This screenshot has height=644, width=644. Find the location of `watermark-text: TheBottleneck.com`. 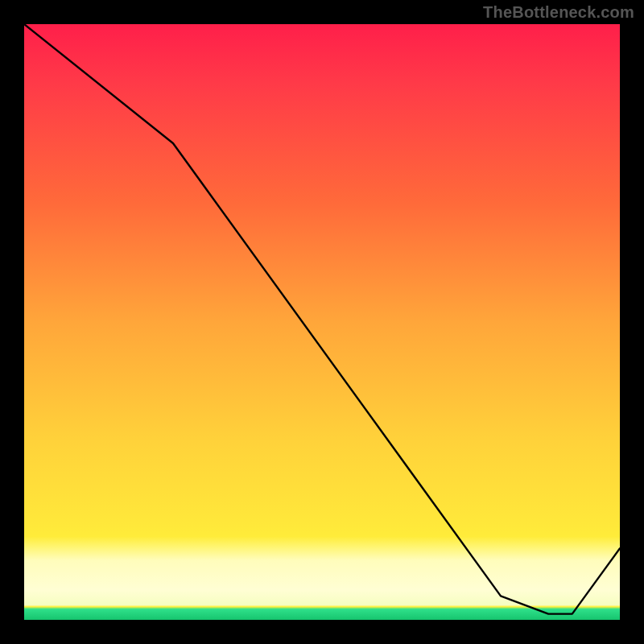

watermark-text: TheBottleneck.com is located at coordinates (559, 13).